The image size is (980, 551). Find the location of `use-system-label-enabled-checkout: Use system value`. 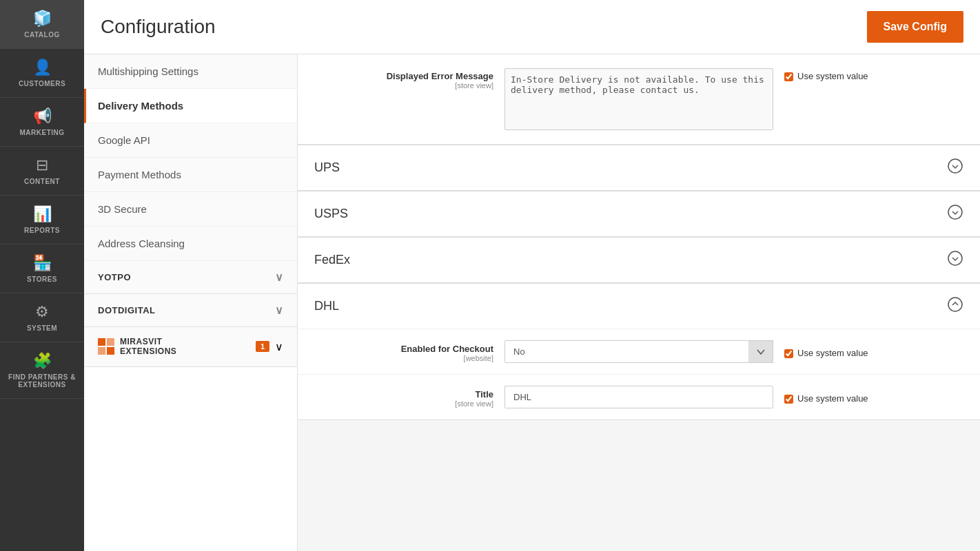

use-system-label-enabled-checkout: Use system value is located at coordinates (833, 353).